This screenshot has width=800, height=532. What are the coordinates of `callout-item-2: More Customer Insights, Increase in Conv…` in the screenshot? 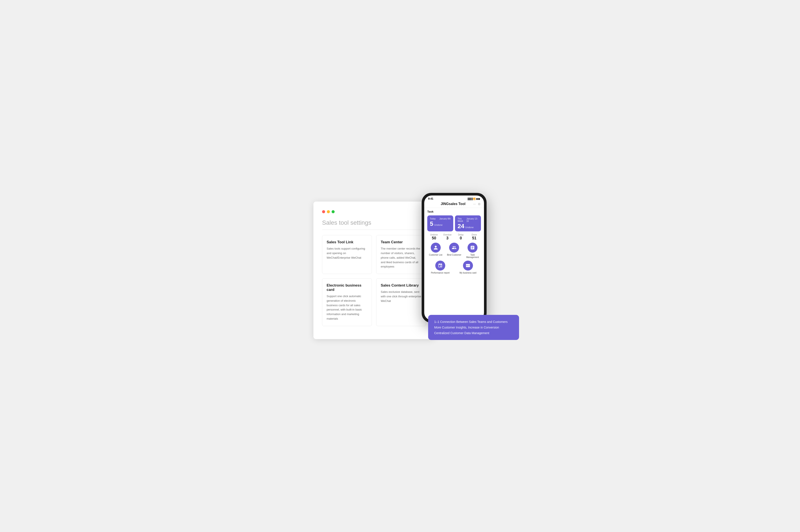 It's located at (474, 327).